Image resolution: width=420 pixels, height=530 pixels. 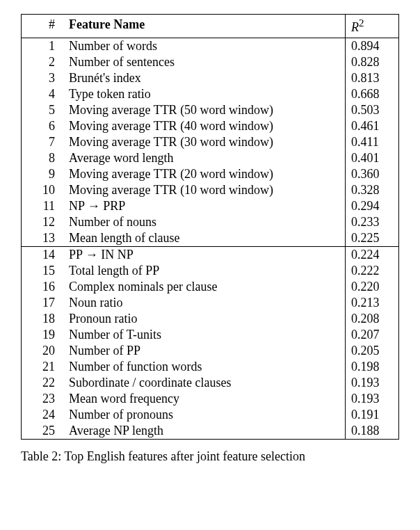 What do you see at coordinates (210, 383) in the screenshot?
I see `table-row: 22Subordinate / coordinate clauses0.193` at bounding box center [210, 383].